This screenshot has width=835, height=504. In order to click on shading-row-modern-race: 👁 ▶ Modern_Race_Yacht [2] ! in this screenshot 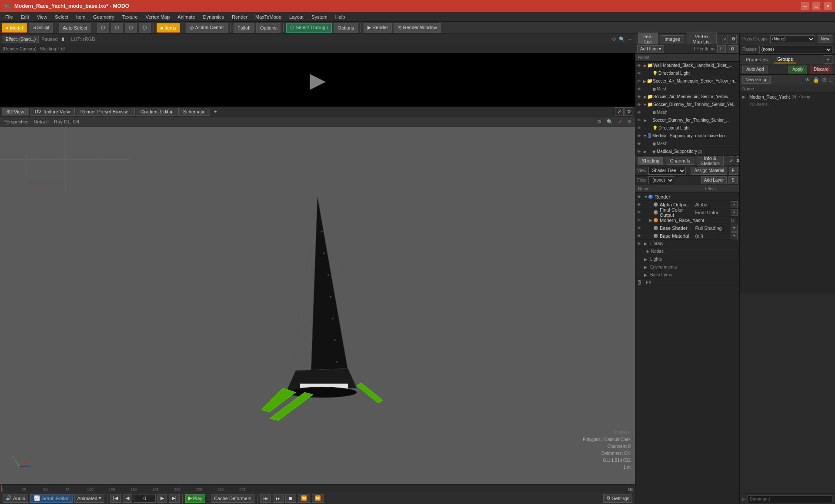, I will do `click(687, 220)`.